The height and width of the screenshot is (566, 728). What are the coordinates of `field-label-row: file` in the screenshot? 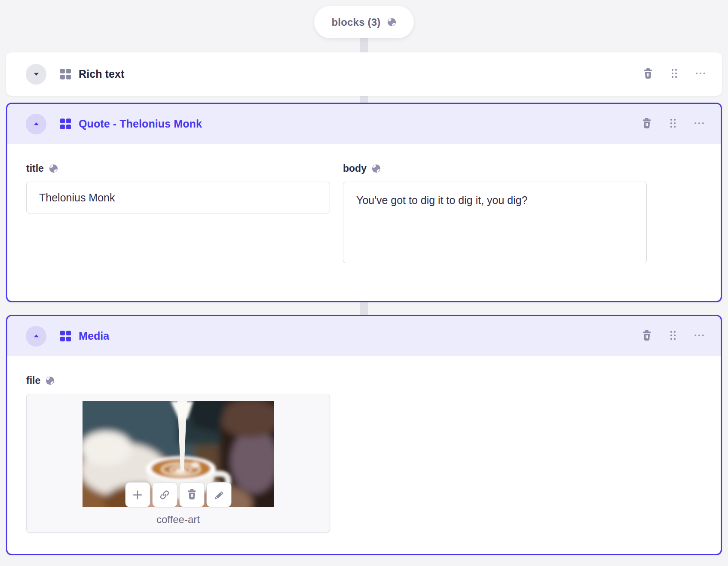 It's located at (373, 380).